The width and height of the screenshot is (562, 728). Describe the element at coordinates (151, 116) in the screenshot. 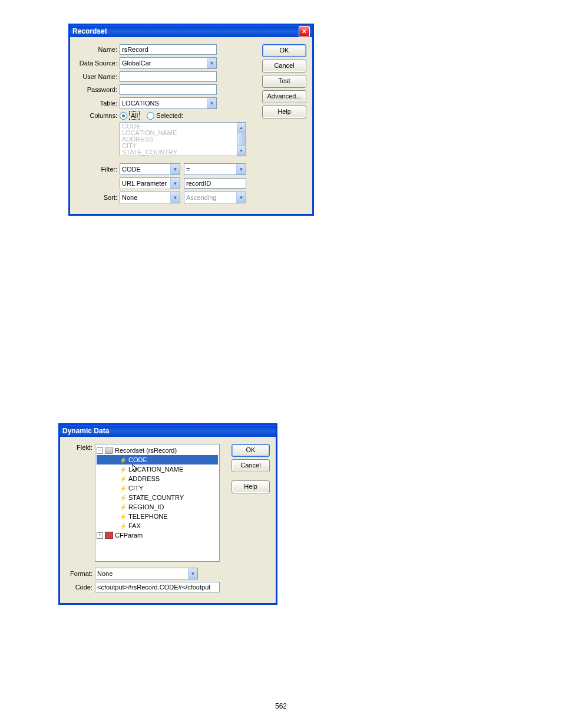

I see `columns-selected-radio` at that location.